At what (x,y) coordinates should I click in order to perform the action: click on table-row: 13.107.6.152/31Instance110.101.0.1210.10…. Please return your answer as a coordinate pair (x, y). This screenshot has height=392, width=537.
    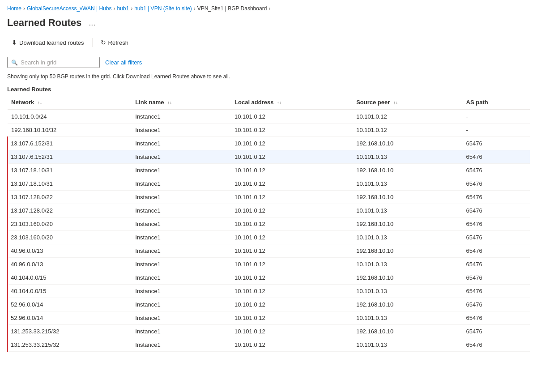
    Looking at the image, I should click on (268, 157).